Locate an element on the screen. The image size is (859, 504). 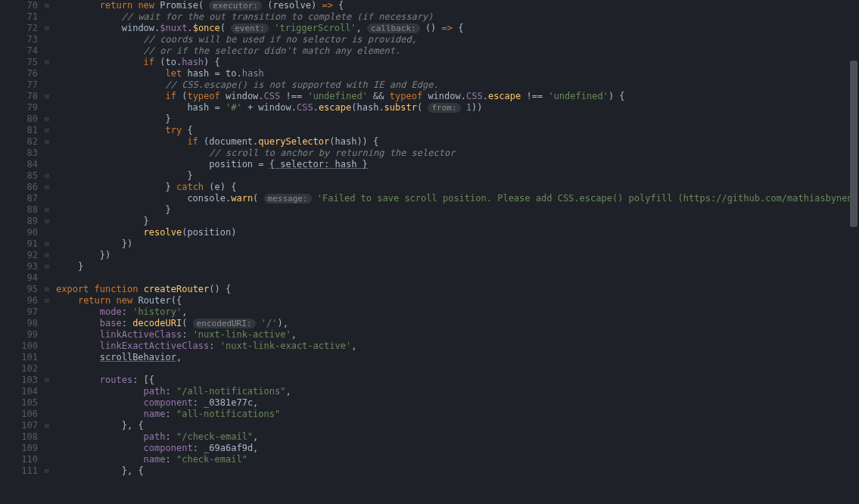
token-str: 'history' is located at coordinates (157, 312).